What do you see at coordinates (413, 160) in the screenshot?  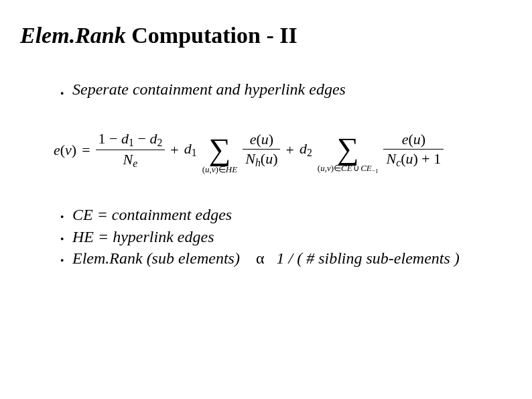 I see `eqn-sum2-den: Nc(u) + 1` at bounding box center [413, 160].